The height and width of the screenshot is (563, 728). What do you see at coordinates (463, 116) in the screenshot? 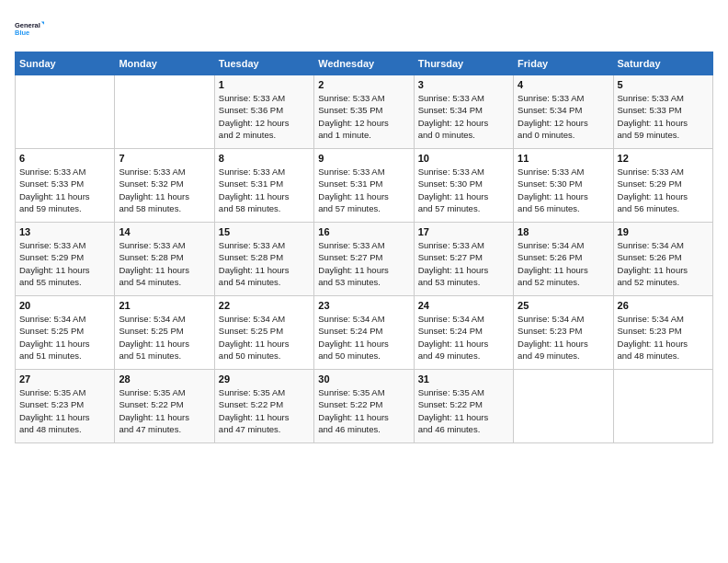
I see `day-detail: Sunrise: 5:33 AMSunset: 5:34 PMDaylight:…` at bounding box center [463, 116].